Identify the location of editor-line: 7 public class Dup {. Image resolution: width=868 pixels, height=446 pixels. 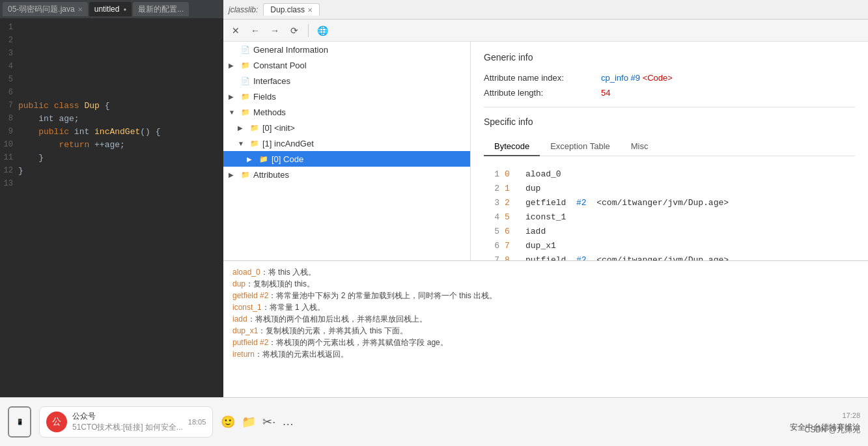
(112, 105).